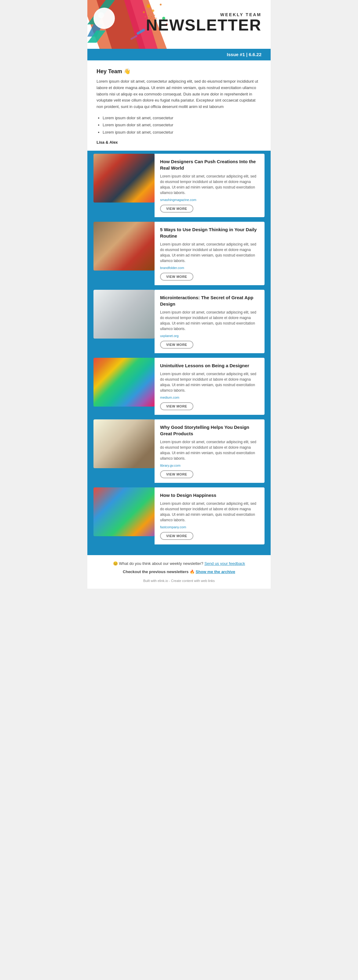  I want to click on view-more-btn-2: VIEW MORE, so click(177, 345).